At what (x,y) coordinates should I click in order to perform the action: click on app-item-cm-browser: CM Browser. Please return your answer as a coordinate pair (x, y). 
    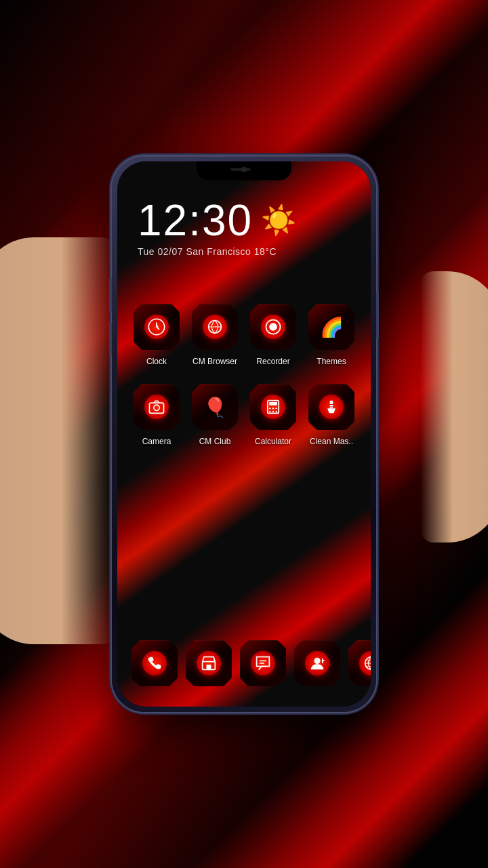
    Looking at the image, I should click on (215, 334).